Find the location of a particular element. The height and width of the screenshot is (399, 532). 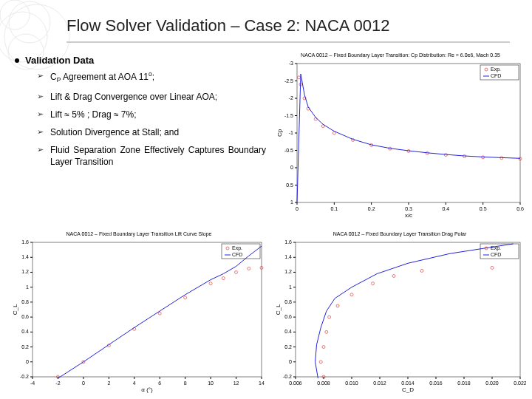

svg-text: C_D is located at coordinates (408, 390).